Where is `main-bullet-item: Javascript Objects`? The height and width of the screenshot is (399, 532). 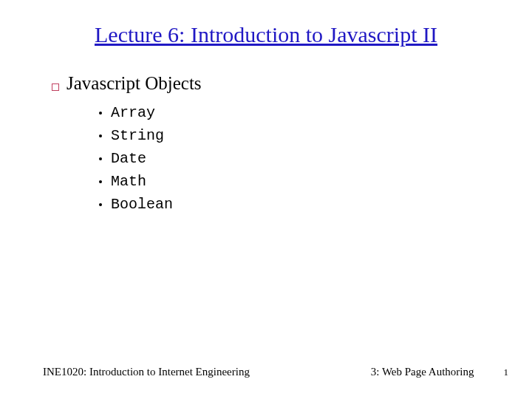
main-bullet-item: Javascript Objects is located at coordinates (292, 83).